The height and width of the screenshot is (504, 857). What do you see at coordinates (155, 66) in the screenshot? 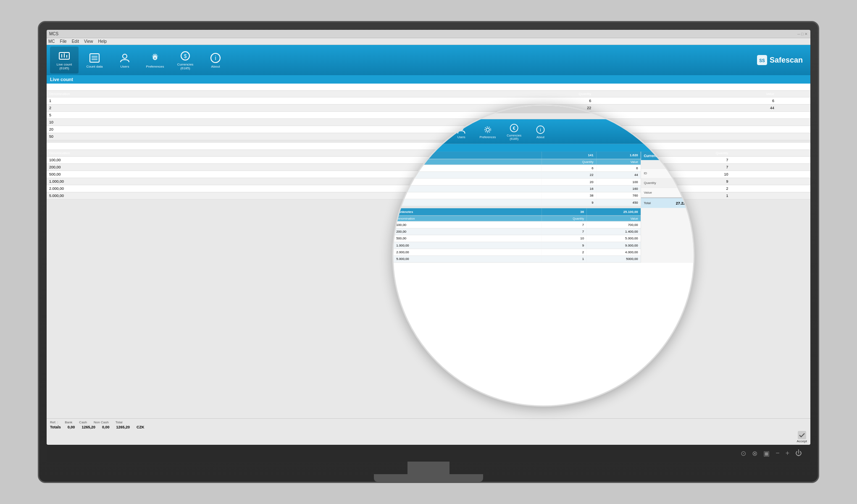
I see `toolbar-label-preferences: Preferences` at bounding box center [155, 66].